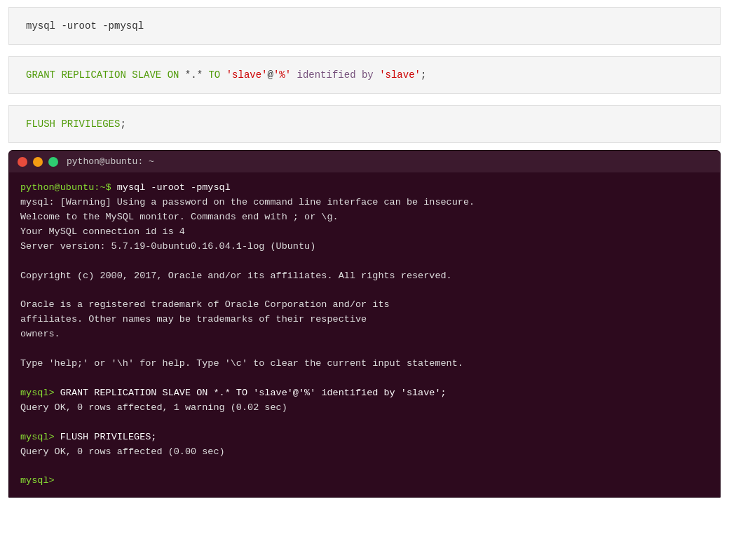  Describe the element at coordinates (73, 124) in the screenshot. I see `flush-keyword: FLUSH PRIVILEGES` at that location.